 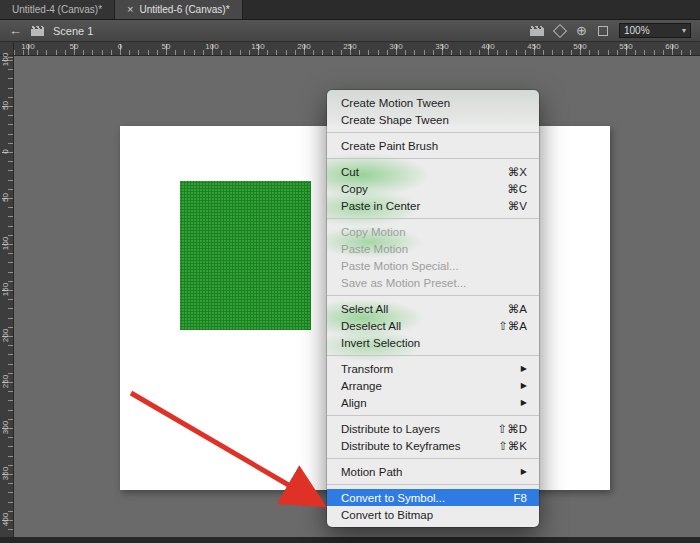 What do you see at coordinates (433, 188) in the screenshot?
I see `menu-item-copy: Copy⌘C` at bounding box center [433, 188].